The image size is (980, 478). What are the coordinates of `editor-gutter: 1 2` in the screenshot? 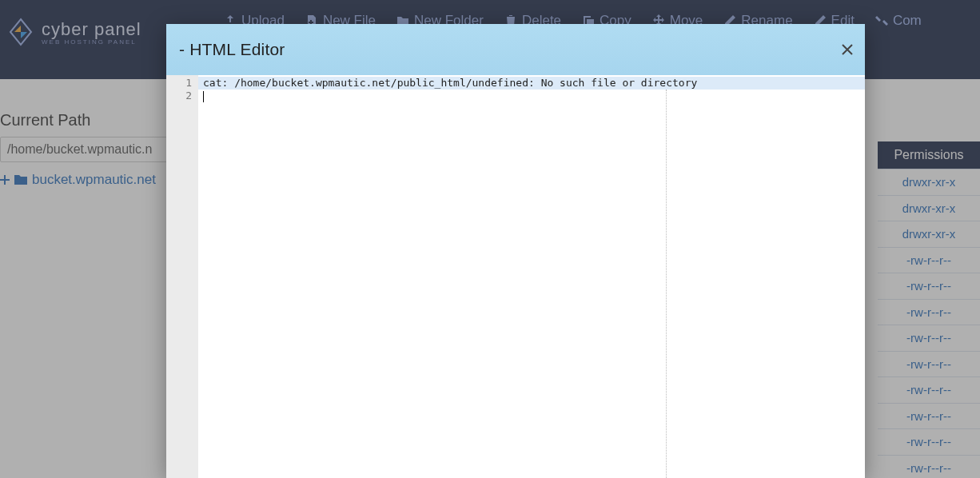 It's located at (182, 277).